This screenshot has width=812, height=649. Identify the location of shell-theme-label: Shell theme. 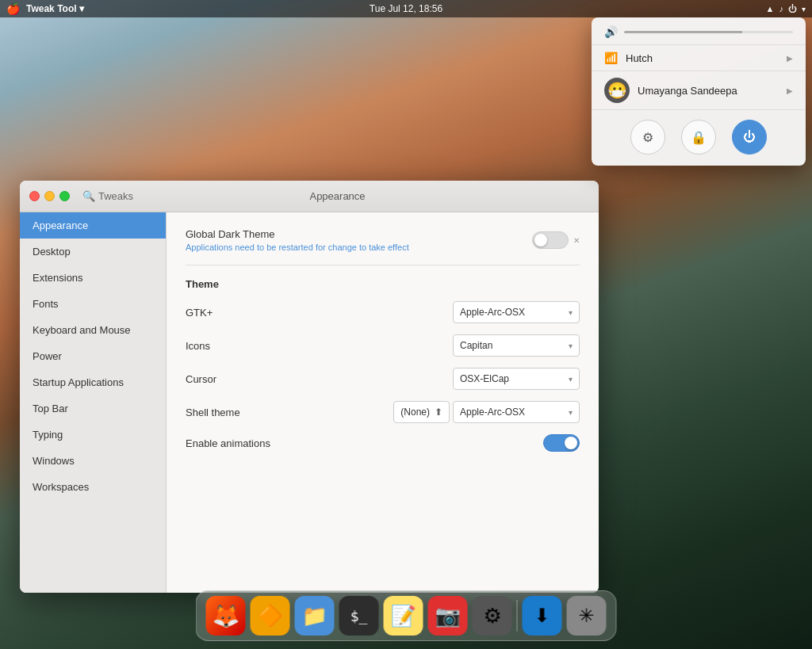
(213, 412).